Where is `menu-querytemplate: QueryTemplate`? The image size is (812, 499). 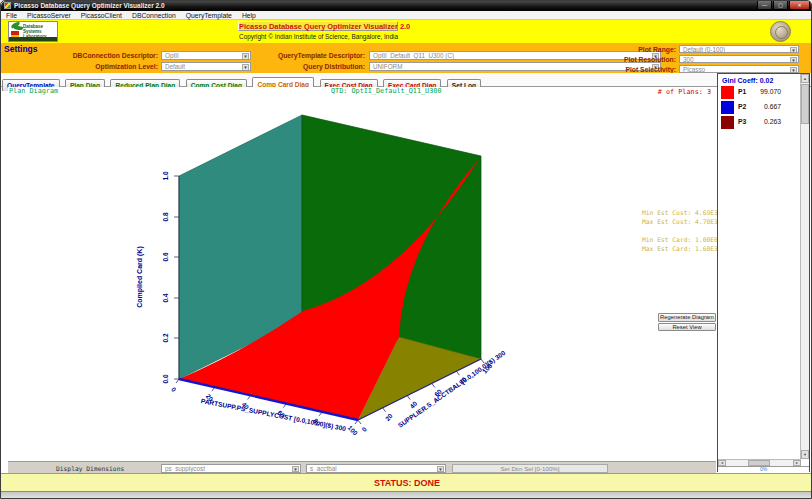
menu-querytemplate: QueryTemplate is located at coordinates (209, 16).